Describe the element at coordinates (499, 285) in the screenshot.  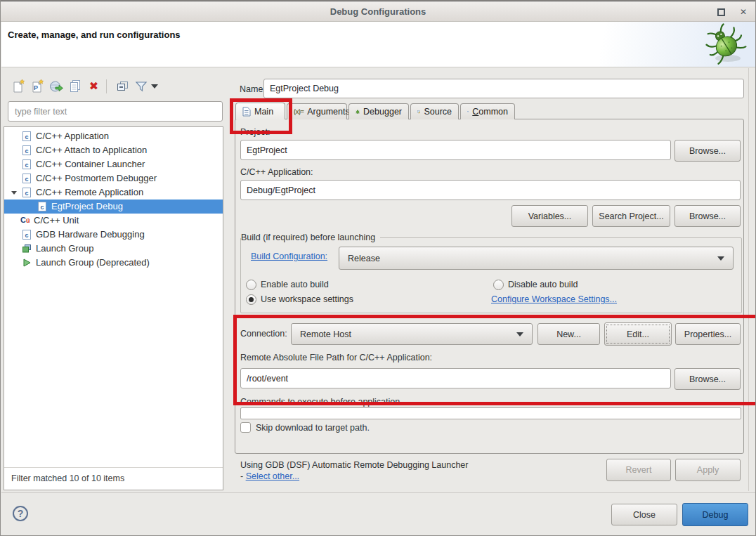
I see `disable-auto-build-radio` at that location.